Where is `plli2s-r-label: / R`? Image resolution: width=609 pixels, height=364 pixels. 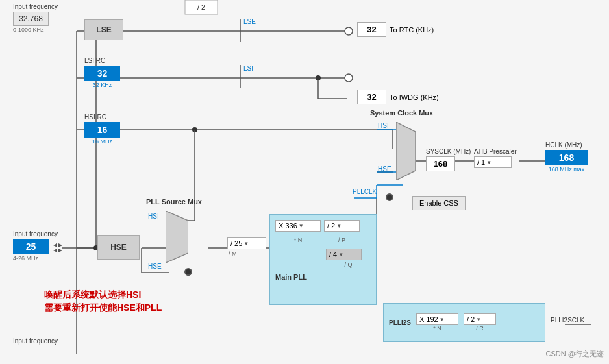
plli2s-r-label: / R is located at coordinates (480, 328).